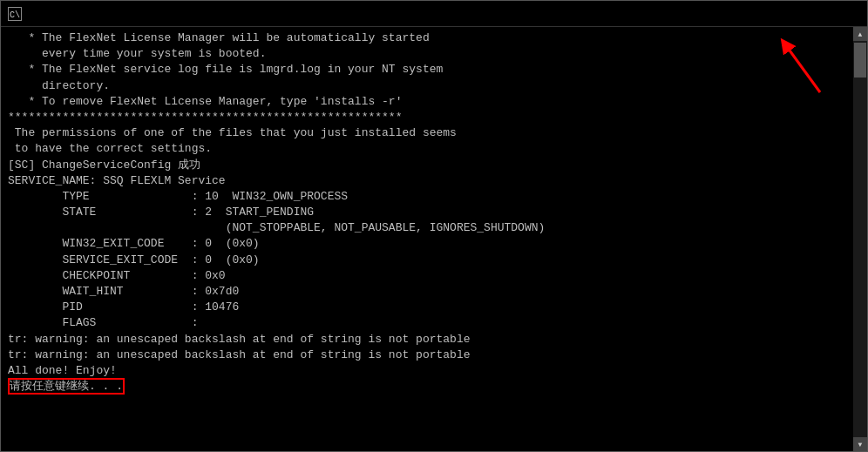 The width and height of the screenshot is (868, 452). I want to click on scroll-down-button: ▼, so click(860, 444).